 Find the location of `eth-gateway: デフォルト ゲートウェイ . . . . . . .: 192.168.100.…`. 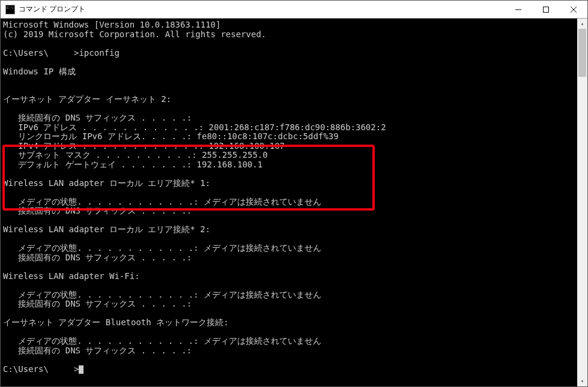

eth-gateway: デフォルト ゲートウェイ . . . . . . .: 192.168.100.… is located at coordinates (133, 164).